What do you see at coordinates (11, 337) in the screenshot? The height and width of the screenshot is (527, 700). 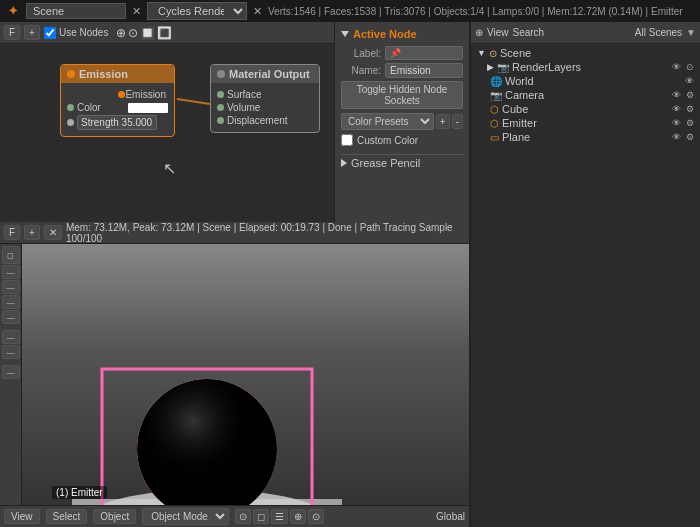 I see `tool-in: —` at bounding box center [11, 337].